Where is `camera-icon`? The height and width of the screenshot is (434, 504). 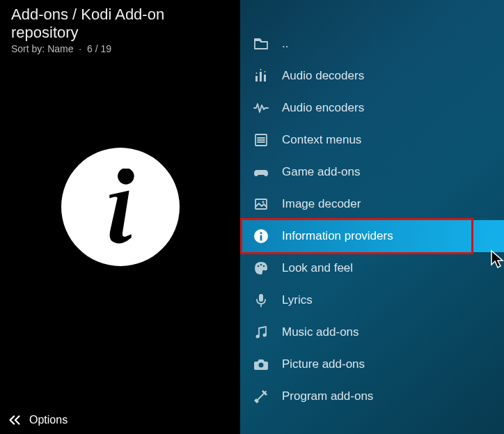
camera-icon is located at coordinates (261, 364).